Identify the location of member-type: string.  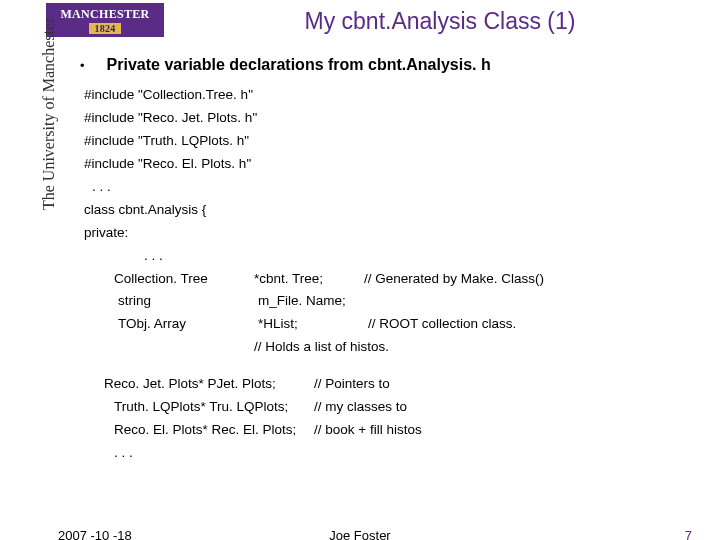
(186, 302).